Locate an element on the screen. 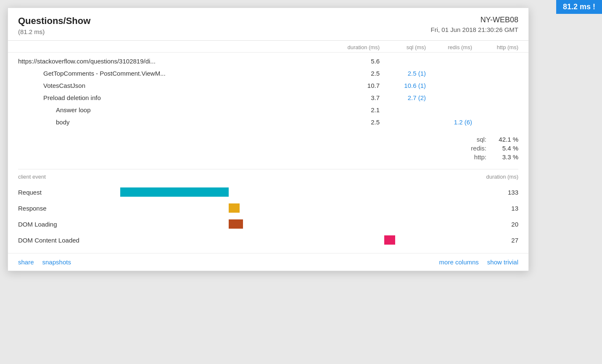  client-event-row: Request 133 is located at coordinates (268, 192).